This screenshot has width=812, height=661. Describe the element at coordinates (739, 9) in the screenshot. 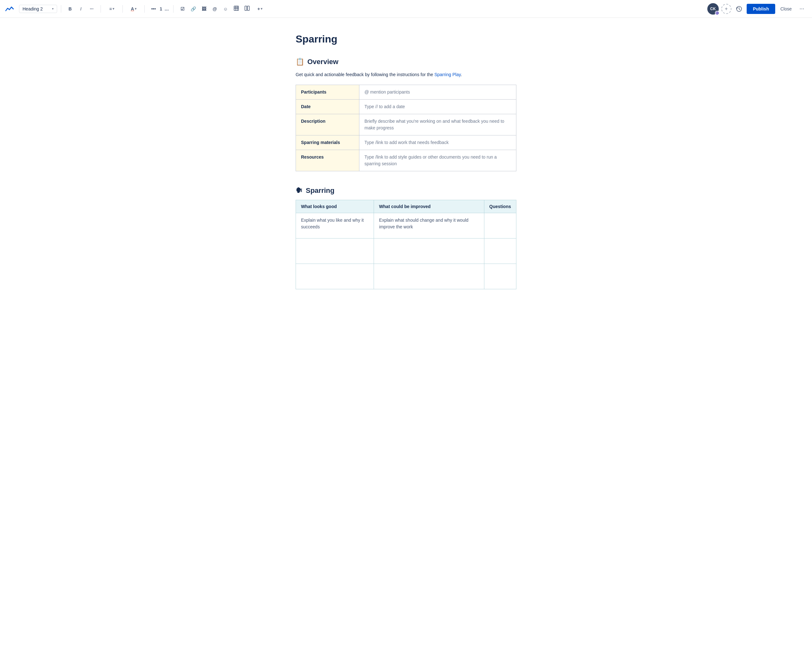

I see `version-history-button` at that location.